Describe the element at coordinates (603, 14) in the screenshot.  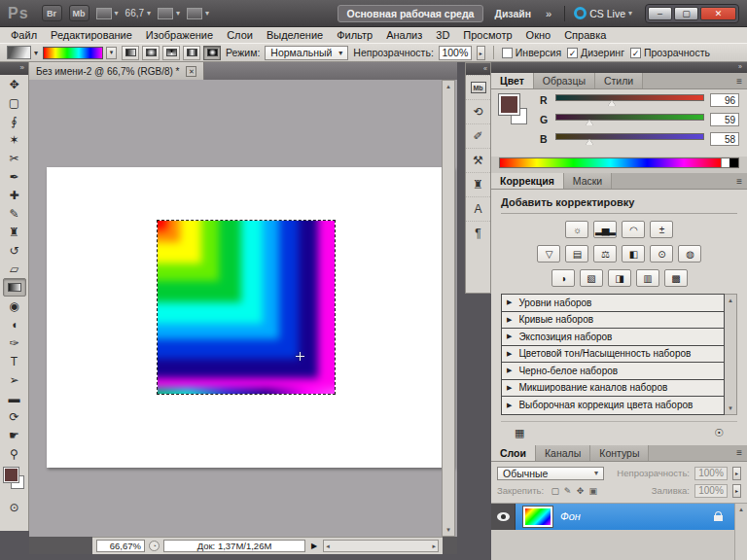
I see `cs-live-button: CS Live▾` at that location.